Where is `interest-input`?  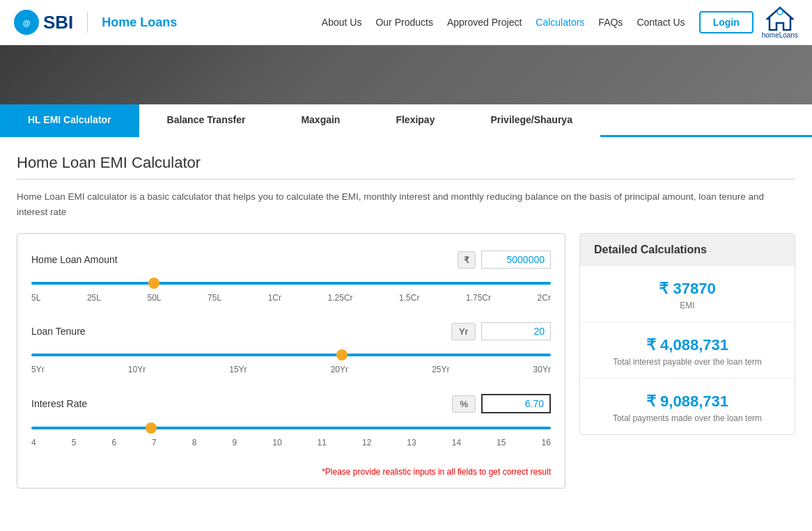 interest-input is located at coordinates (516, 404).